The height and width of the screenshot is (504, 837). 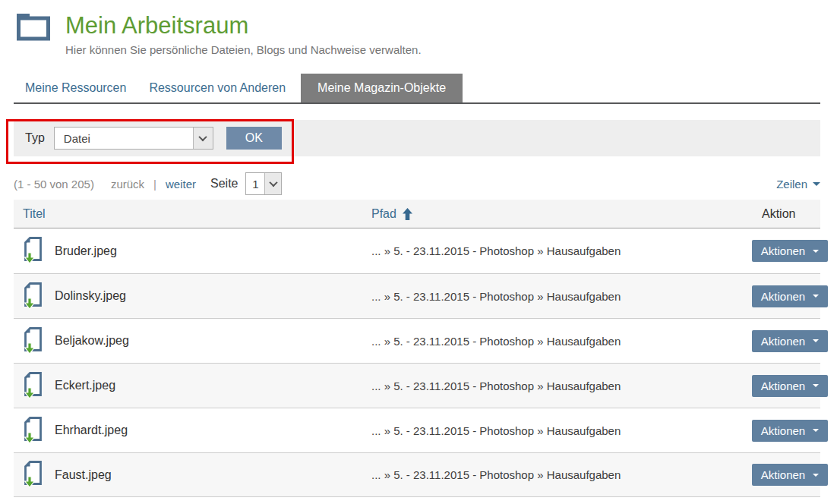 What do you see at coordinates (243, 26) in the screenshot?
I see `page-title: Mein Arbeitsraum` at bounding box center [243, 26].